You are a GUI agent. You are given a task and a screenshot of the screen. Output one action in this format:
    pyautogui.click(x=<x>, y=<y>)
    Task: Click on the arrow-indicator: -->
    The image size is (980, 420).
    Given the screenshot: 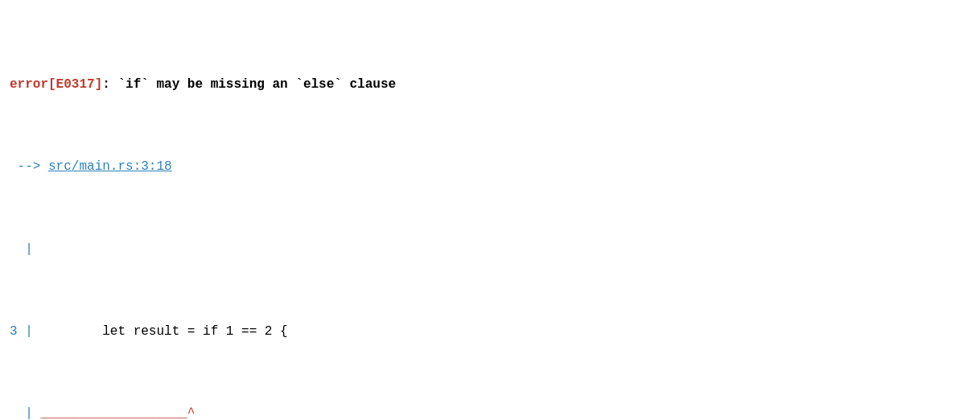 What is the action you would take?
    pyautogui.click(x=29, y=167)
    